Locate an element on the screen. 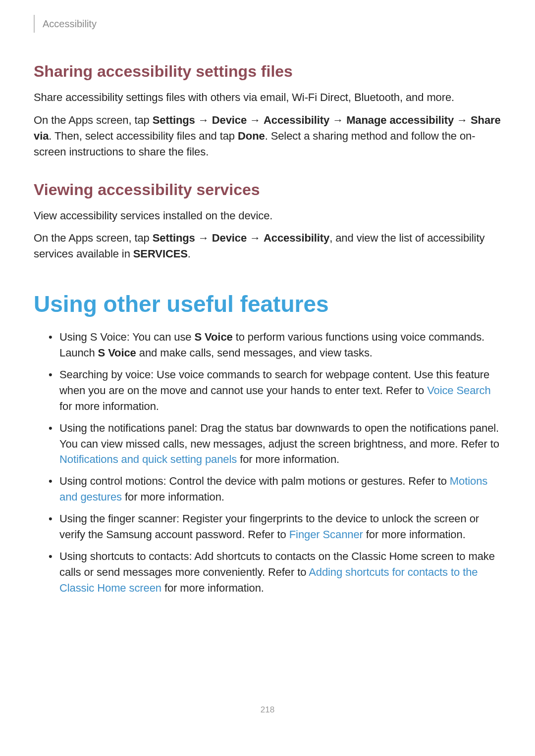 This screenshot has width=535, height=756. list-item: Using the notifications panel: Drag the … is located at coordinates (275, 444).